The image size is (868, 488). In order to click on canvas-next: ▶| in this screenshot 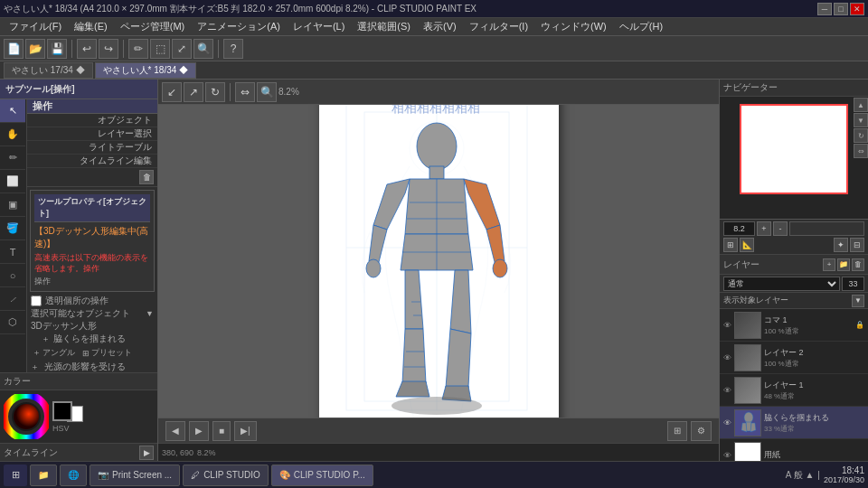, I will do `click(246, 431)`.